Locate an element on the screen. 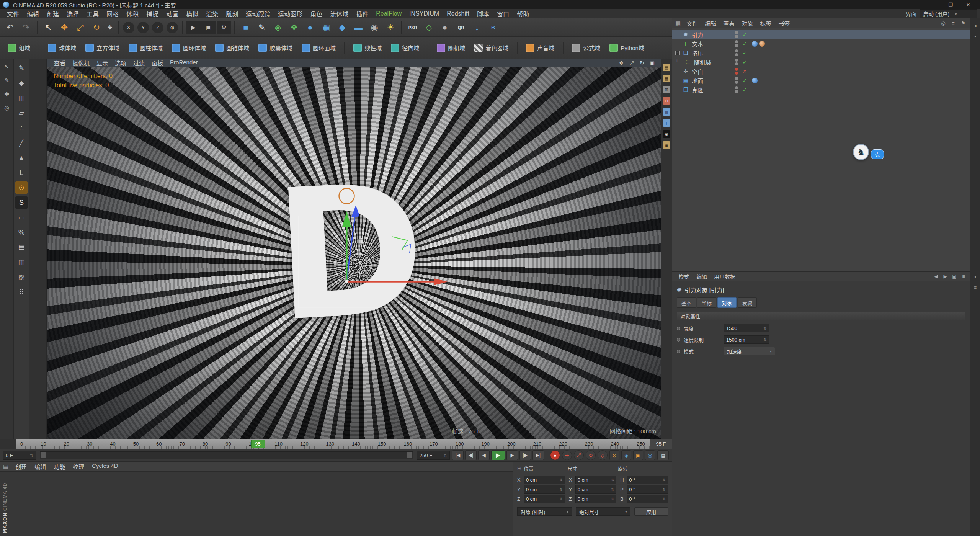 This screenshot has width=980, height=536. coordinates-manager-toggle: ▤ is located at coordinates (663, 455).